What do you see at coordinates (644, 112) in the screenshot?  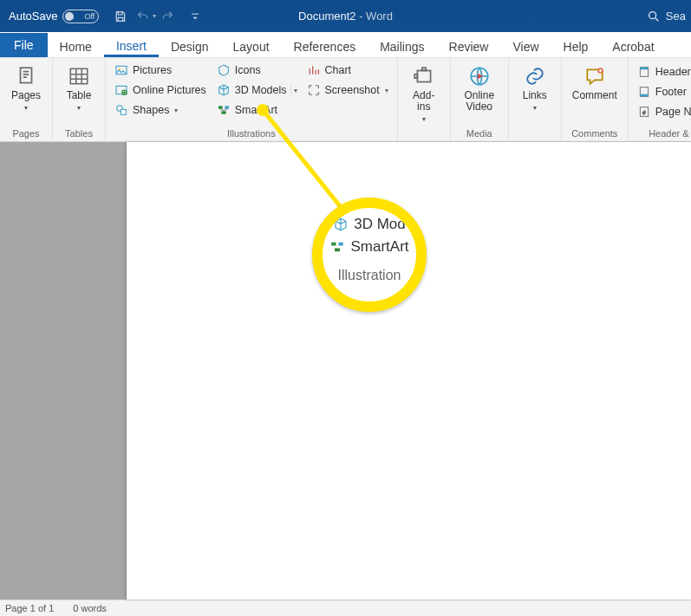 I see `page-number-icon: #` at bounding box center [644, 112].